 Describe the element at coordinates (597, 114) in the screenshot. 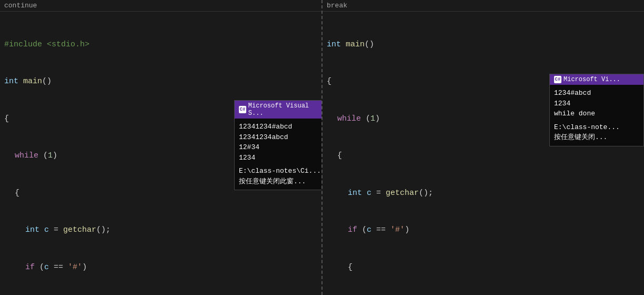

I see `terminal-line: while done` at that location.